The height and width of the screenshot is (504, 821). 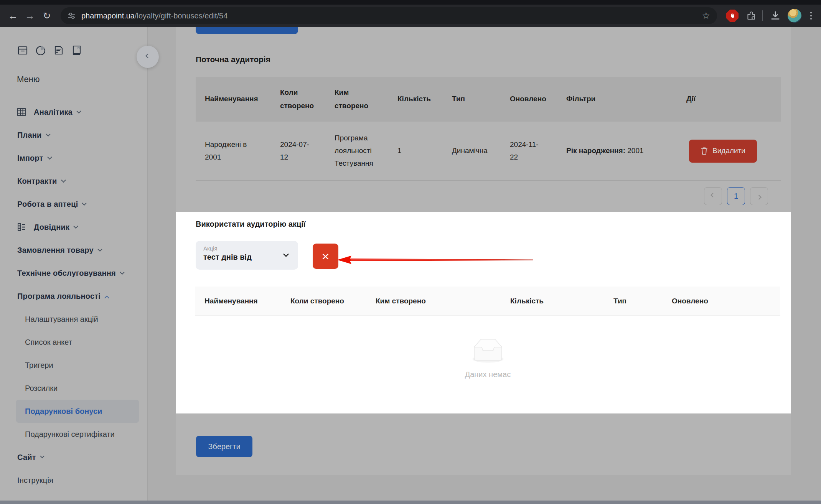 I want to click on reload-icon: ↻, so click(x=47, y=16).